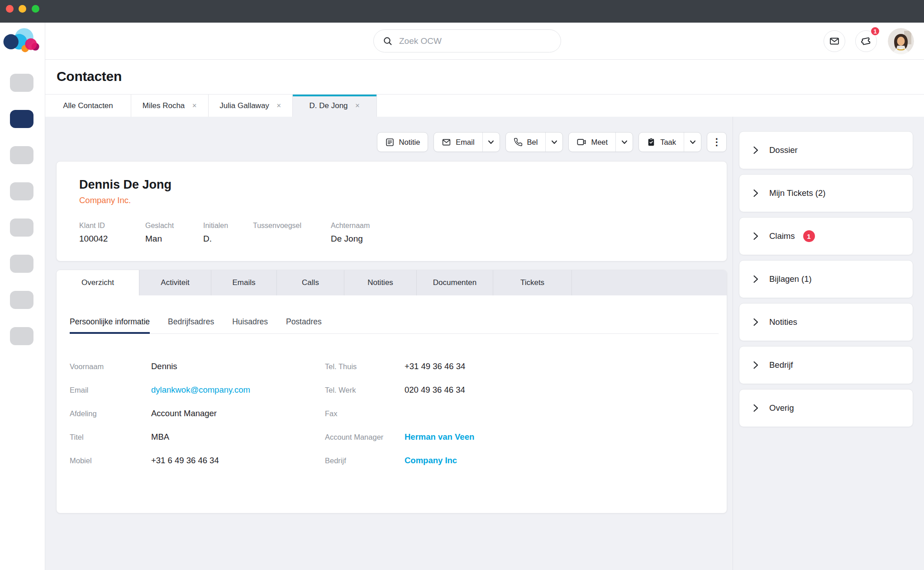 Image resolution: width=924 pixels, height=570 pixels. Describe the element at coordinates (10, 9) in the screenshot. I see `close-window-button` at that location.